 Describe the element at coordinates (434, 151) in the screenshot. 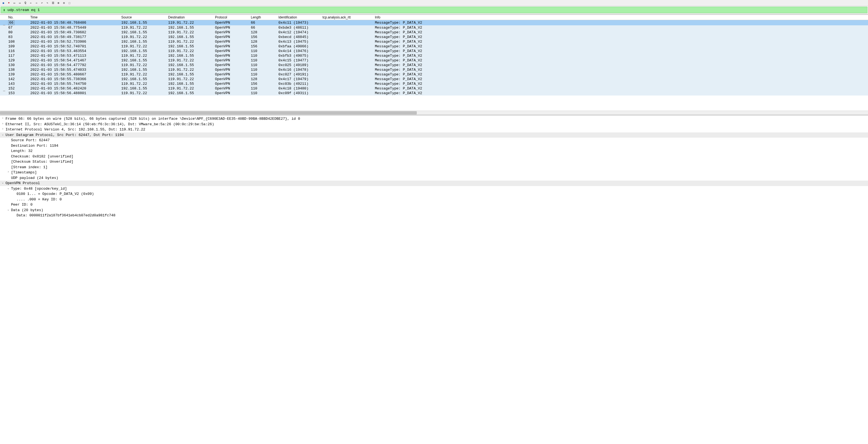

I see `tree-udp-length: Length: 32` at that location.